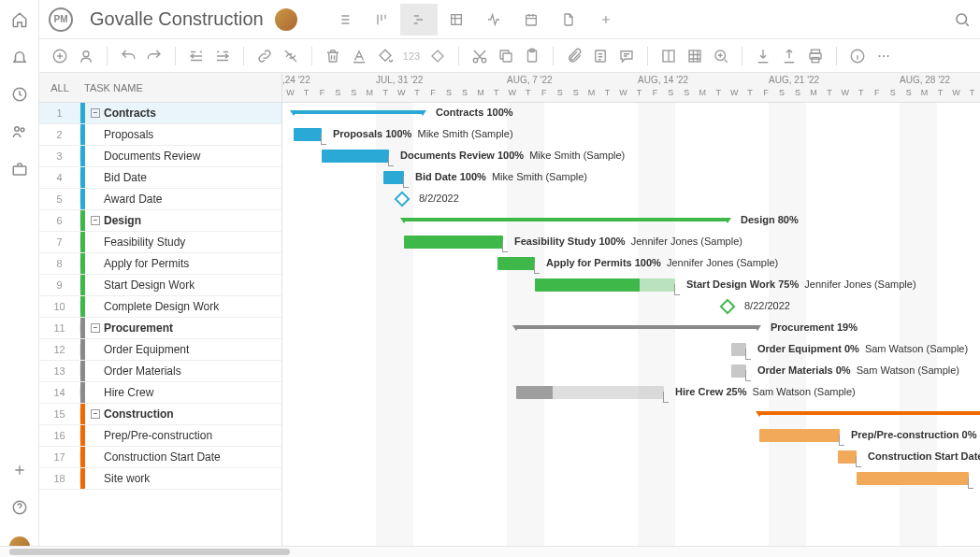 This screenshot has width=980, height=557. Describe the element at coordinates (631, 393) in the screenshot. I see `gantt-row: Hire Crew 25% Sam Watson (Sample)` at that location.